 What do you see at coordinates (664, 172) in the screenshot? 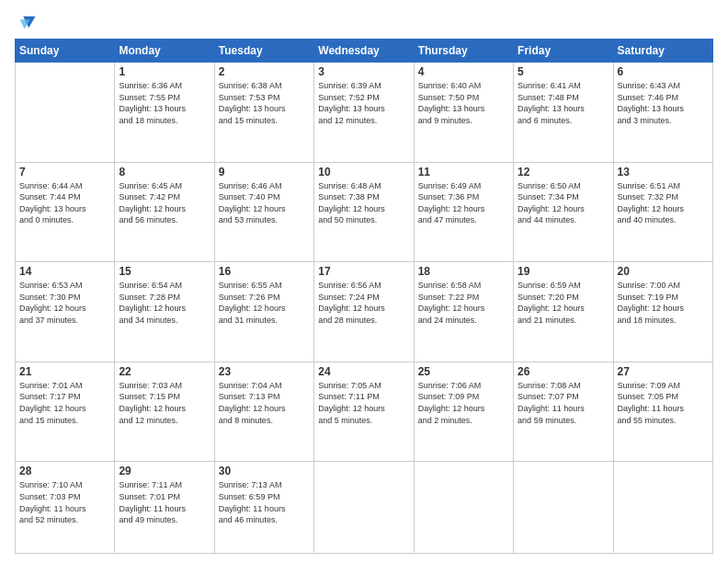
I see `day-number: 13` at bounding box center [664, 172].